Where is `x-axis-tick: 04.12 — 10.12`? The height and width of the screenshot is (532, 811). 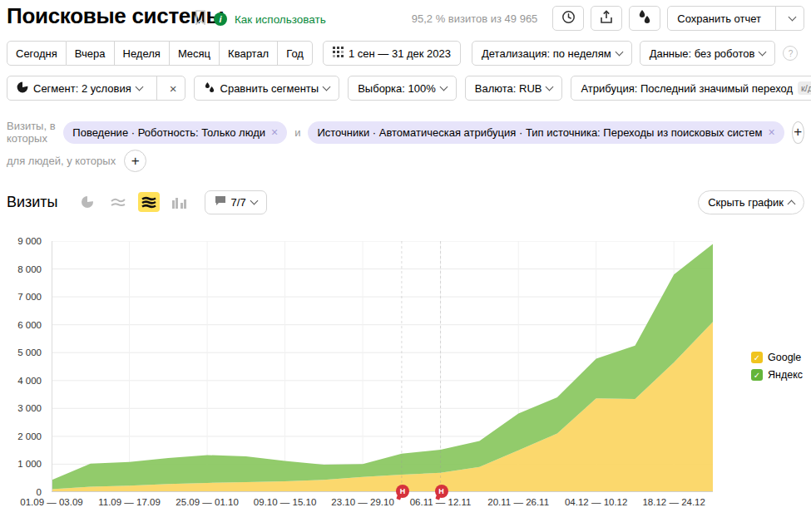
x-axis-tick: 04.12 — 10.12 is located at coordinates (596, 502).